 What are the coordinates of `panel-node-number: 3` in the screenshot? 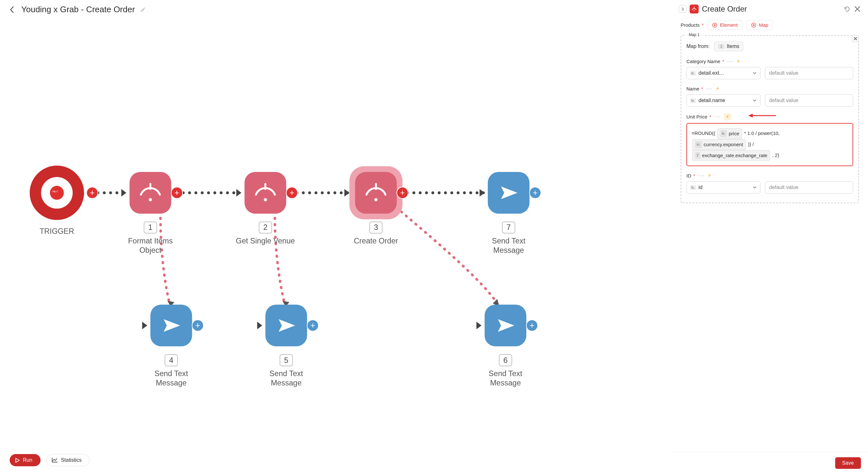 It's located at (683, 9).